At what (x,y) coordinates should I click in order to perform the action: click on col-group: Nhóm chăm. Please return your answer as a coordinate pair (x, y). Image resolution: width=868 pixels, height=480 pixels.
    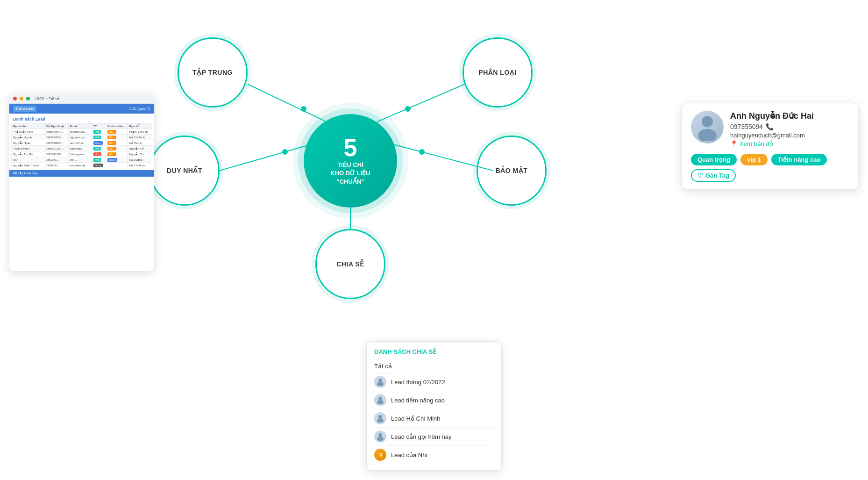
    Looking at the image, I should click on (117, 126).